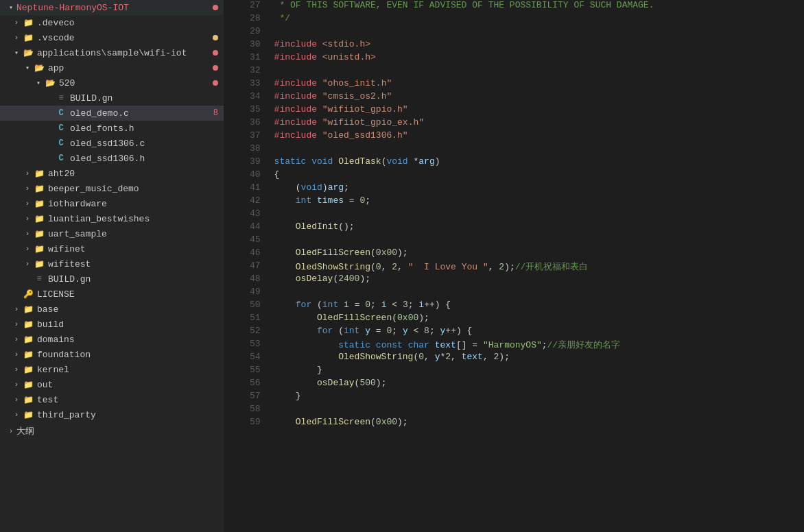 This screenshot has width=804, height=532. What do you see at coordinates (112, 279) in the screenshot?
I see `sidebar-item-build-gn2: ≡ BUILD.gn` at bounding box center [112, 279].